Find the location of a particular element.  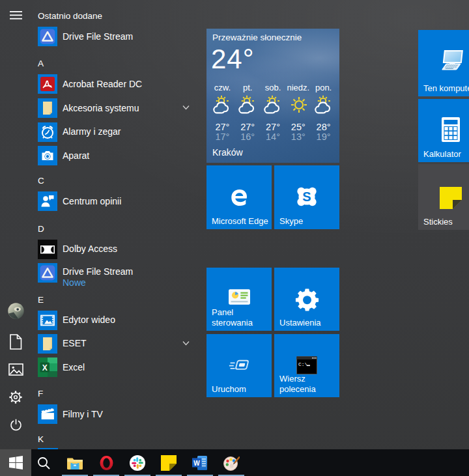

app-item-drive-file-stream: Drive File StreamNowe is located at coordinates (116, 277).